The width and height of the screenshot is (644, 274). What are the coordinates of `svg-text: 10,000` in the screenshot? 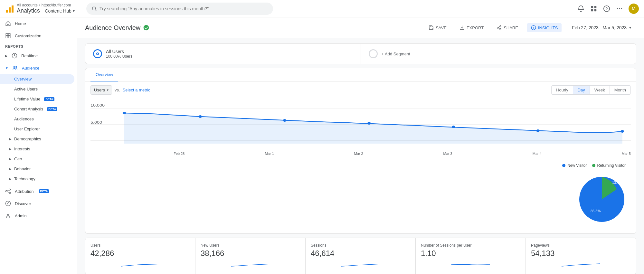 It's located at (98, 106).